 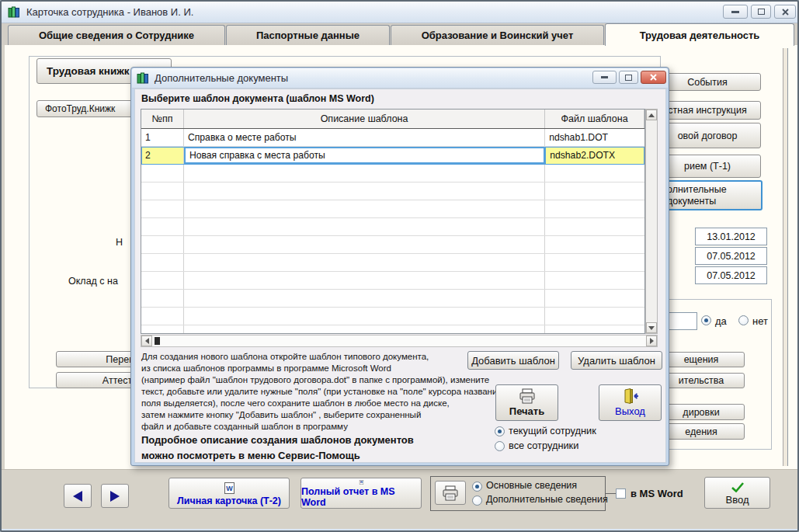 I want to click on tab-work-activity: Трудовая деятельность, so click(x=700, y=34).